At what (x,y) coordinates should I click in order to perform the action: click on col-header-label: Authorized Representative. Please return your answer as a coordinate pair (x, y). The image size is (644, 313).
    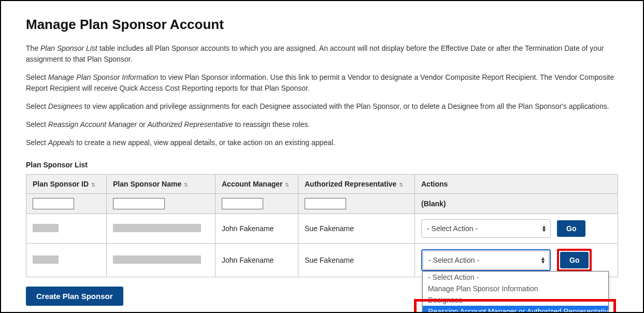
    Looking at the image, I should click on (350, 184).